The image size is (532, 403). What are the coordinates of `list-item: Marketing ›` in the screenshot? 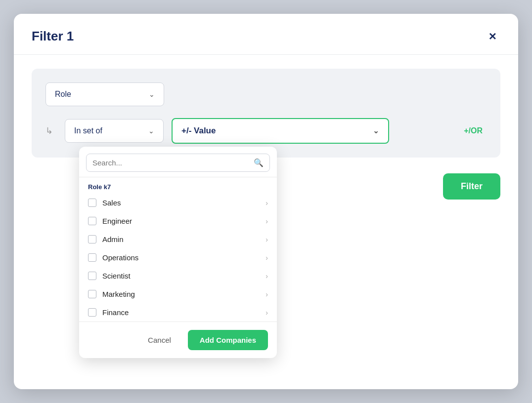 It's located at (178, 294).